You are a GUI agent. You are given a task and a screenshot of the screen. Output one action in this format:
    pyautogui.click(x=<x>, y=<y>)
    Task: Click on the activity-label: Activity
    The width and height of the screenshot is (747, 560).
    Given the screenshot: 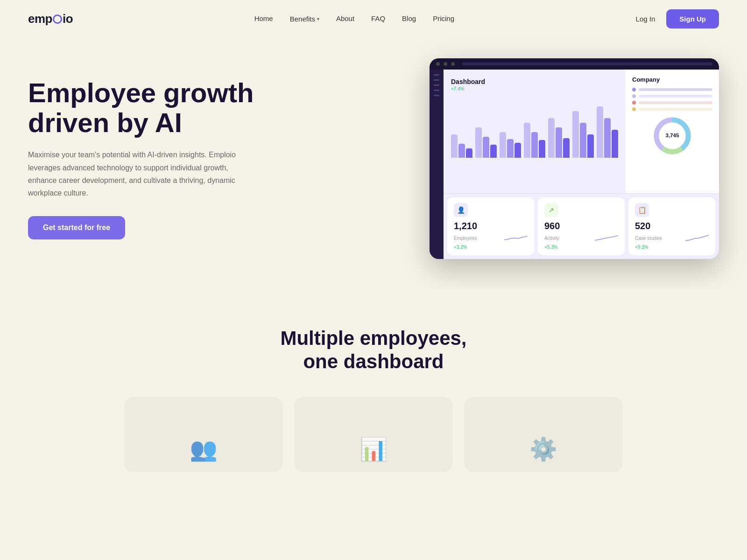 What is the action you would take?
    pyautogui.click(x=552, y=238)
    